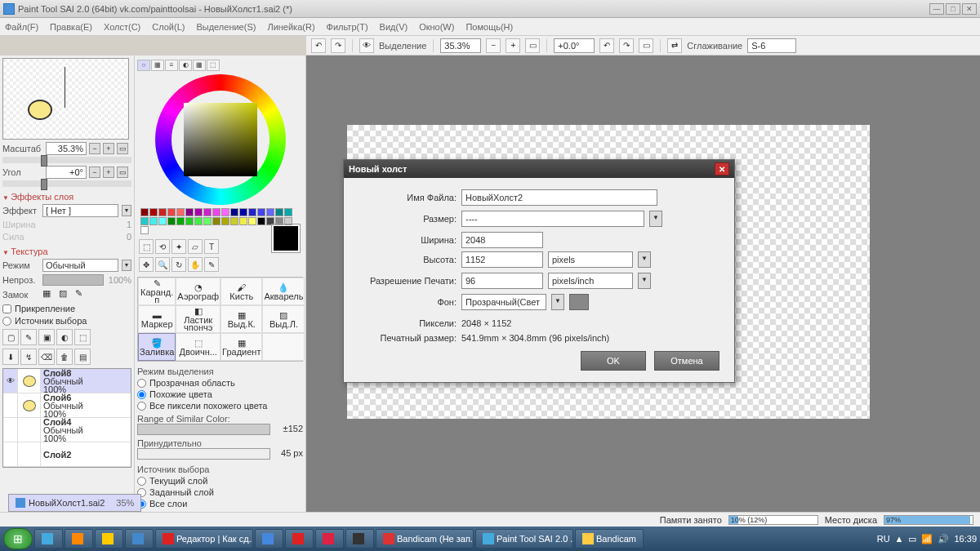 This screenshot has width=980, height=551. What do you see at coordinates (95, 149) in the screenshot?
I see `scale-minus-button: −` at bounding box center [95, 149].